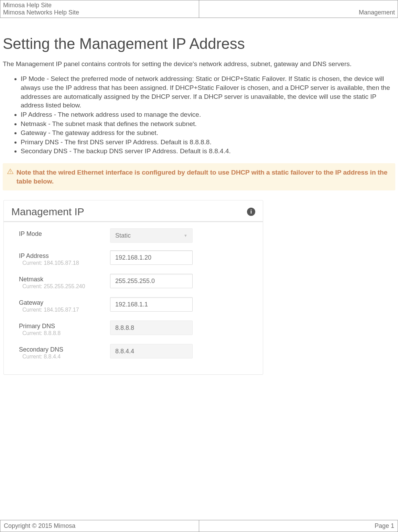 This screenshot has height=532, width=398. I want to click on site-title-2: Mimosa Networks Help Site, so click(100, 12).